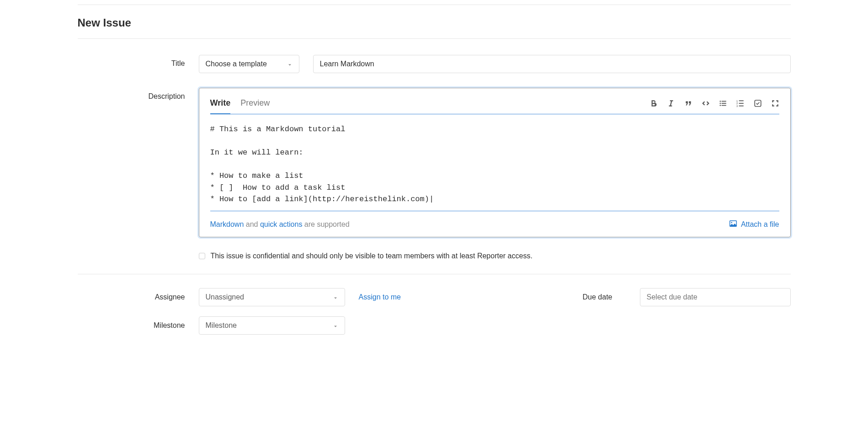  What do you see at coordinates (758, 103) in the screenshot?
I see `task-list-icon` at bounding box center [758, 103].